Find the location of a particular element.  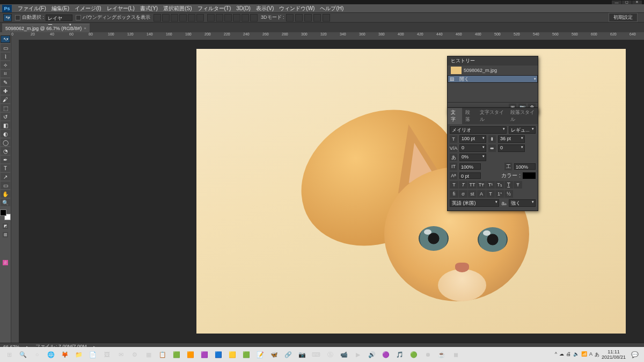

auto-select-dropdown: レイヤー is located at coordinates (59, 18).